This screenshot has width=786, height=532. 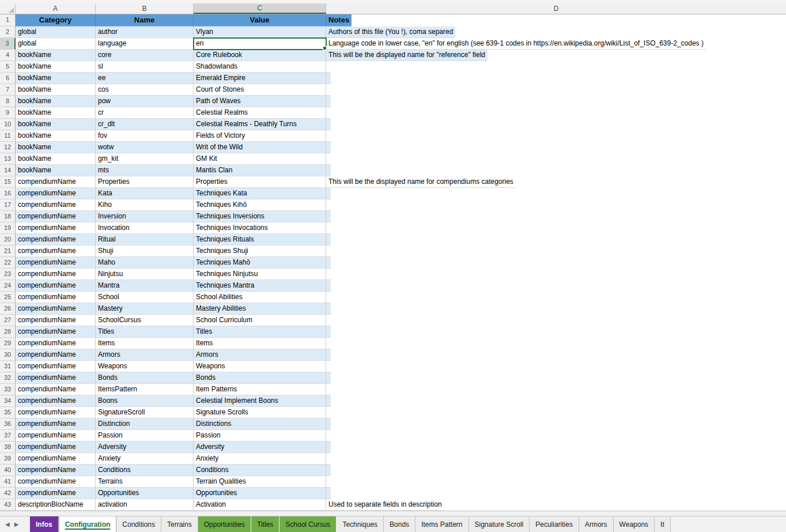 I want to click on row-header-10: 10, so click(x=8, y=124).